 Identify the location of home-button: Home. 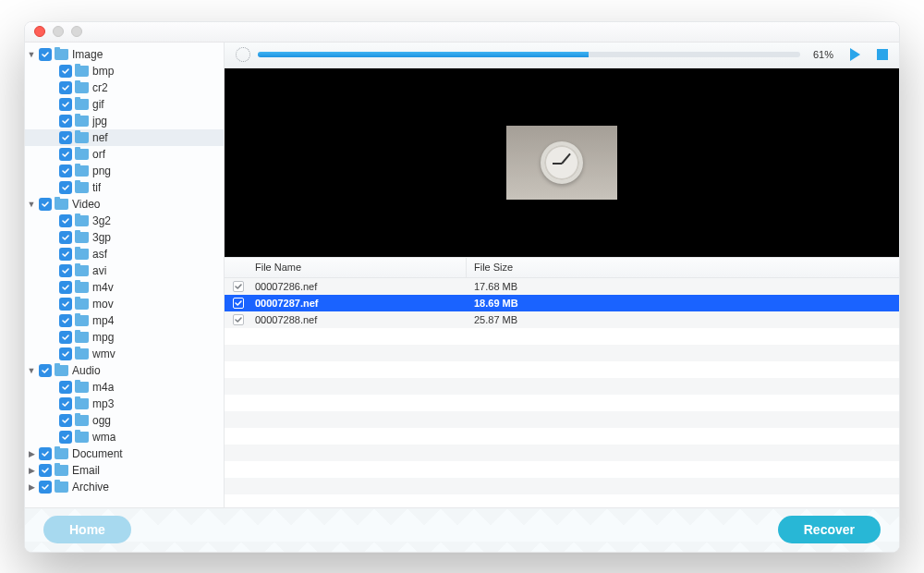
(87, 530).